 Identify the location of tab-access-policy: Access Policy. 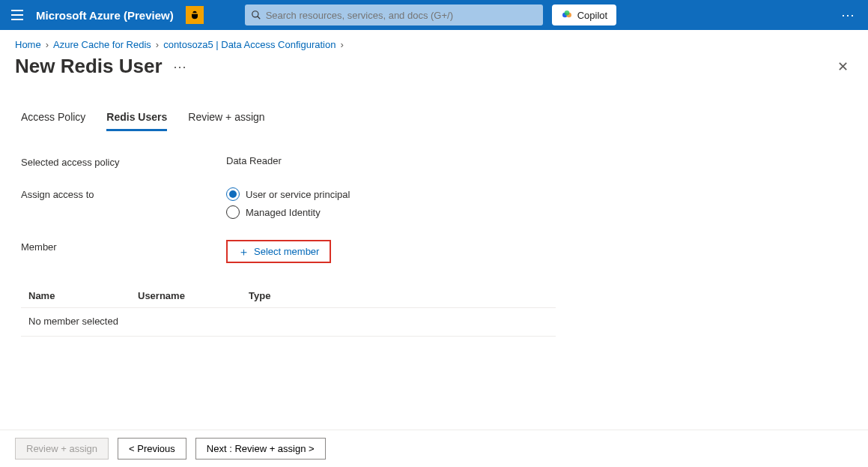
(53, 121).